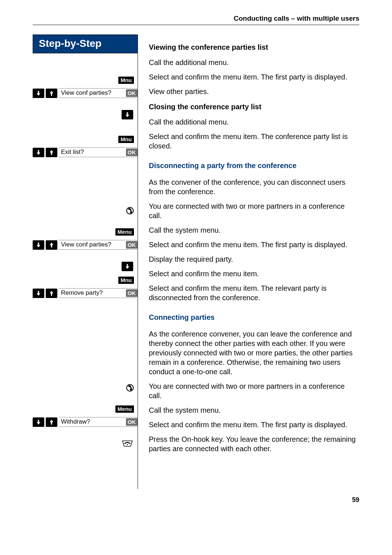 This screenshot has width=392, height=555. Describe the element at coordinates (254, 211) in the screenshot. I see `text-connected-two-or-more: You are connected with two or more partn…` at that location.